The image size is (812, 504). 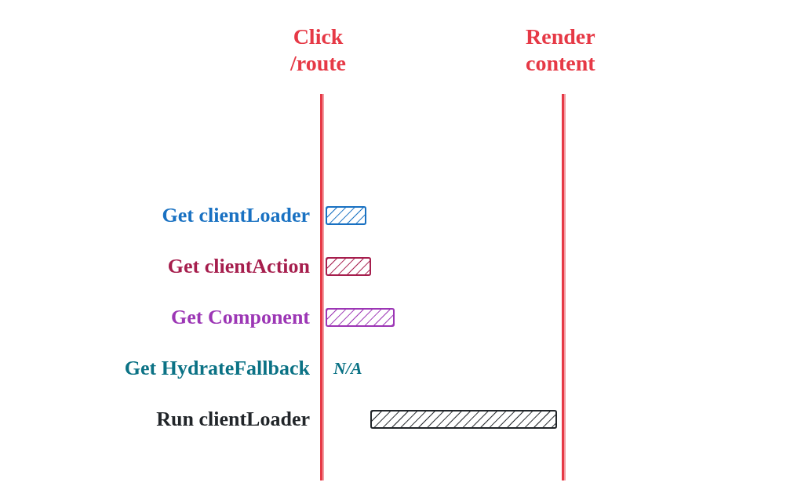 What do you see at coordinates (406, 267) in the screenshot?
I see `row-get-clientaction: Get clientAction` at bounding box center [406, 267].